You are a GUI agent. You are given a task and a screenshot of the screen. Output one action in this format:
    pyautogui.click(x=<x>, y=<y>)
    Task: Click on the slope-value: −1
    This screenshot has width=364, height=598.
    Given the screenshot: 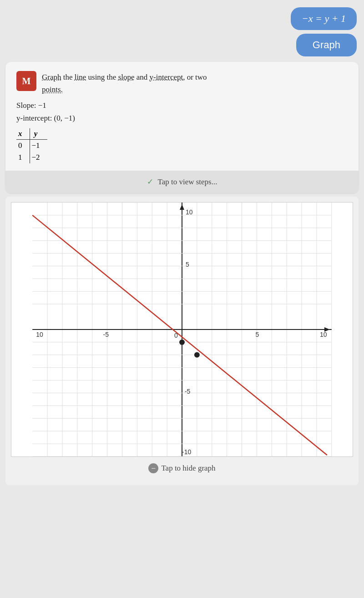 What is the action you would take?
    pyautogui.click(x=42, y=106)
    